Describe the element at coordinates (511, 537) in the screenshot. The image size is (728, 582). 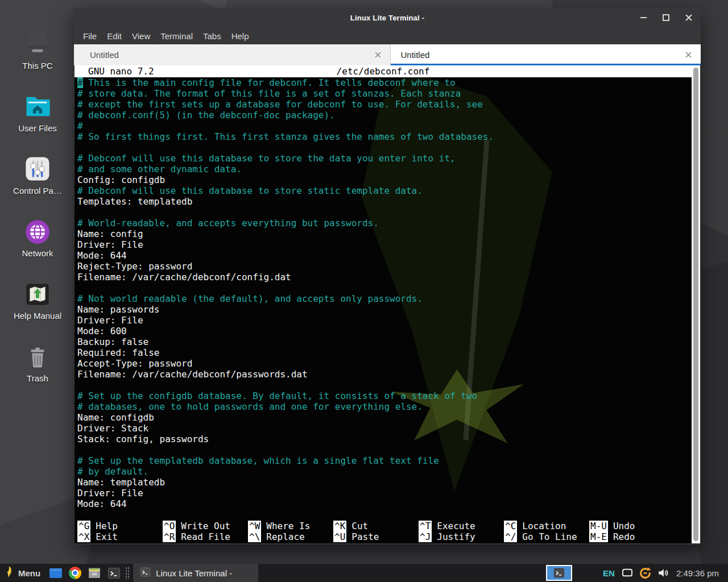
I see `shortcut-key: ^/` at that location.